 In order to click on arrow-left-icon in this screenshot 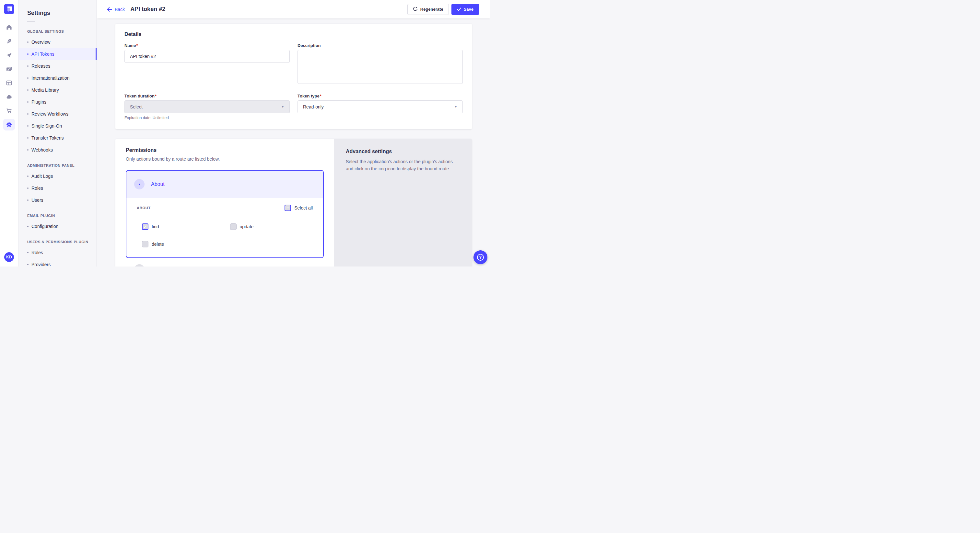, I will do `click(110, 10)`.